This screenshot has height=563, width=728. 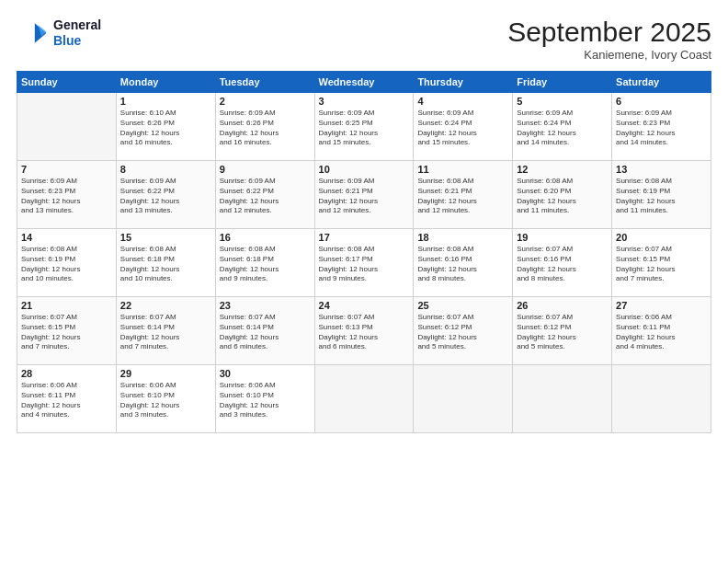 I want to click on header-cell-friday: Friday, so click(x=563, y=83).